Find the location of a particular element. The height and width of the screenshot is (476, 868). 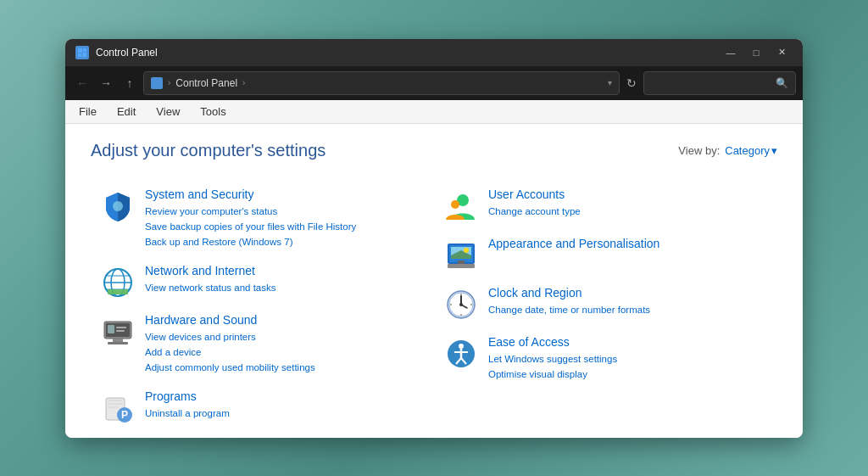

system-security-link-1: Save backup copies of your files with Fi… is located at coordinates (285, 227).